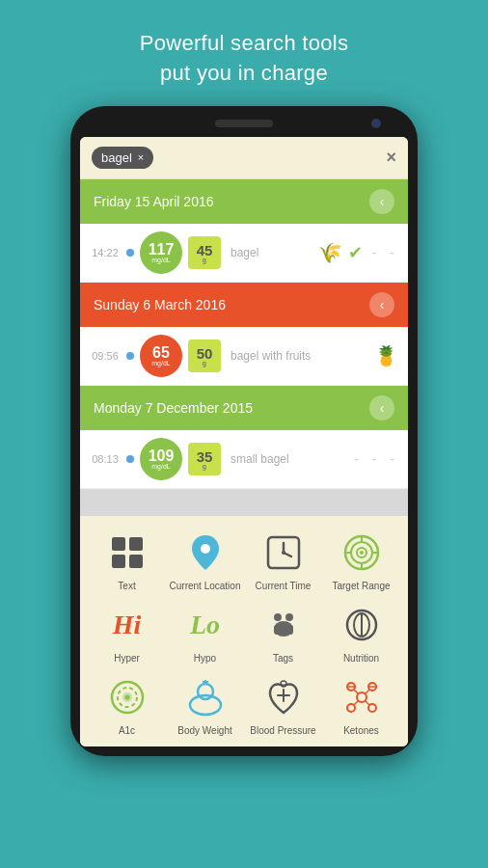 This screenshot has width=488, height=868. Describe the element at coordinates (287, 459) in the screenshot. I see `food-label-3: small bagel` at that location.